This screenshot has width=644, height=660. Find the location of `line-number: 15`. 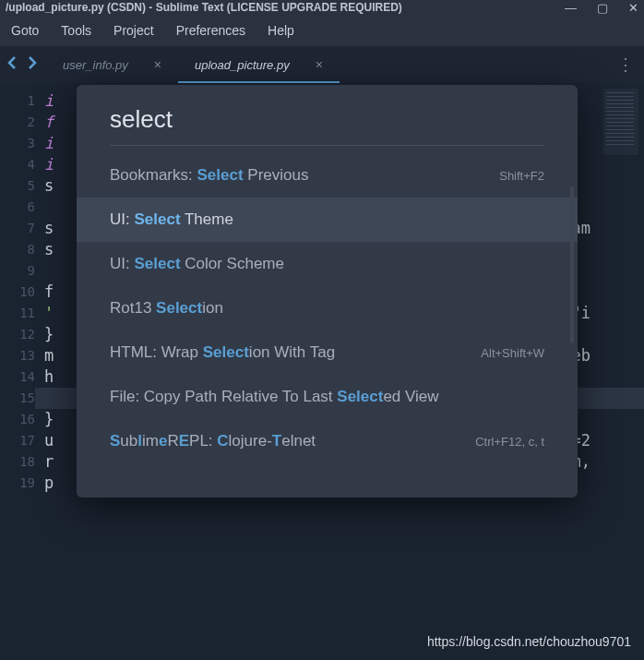

line-number: 15 is located at coordinates (18, 399).